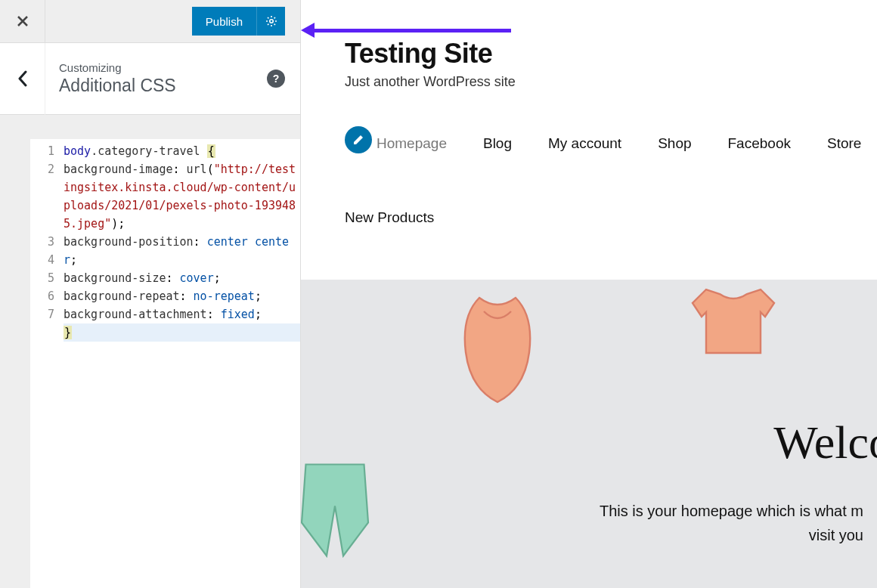  I want to click on close-button, so click(23, 21).